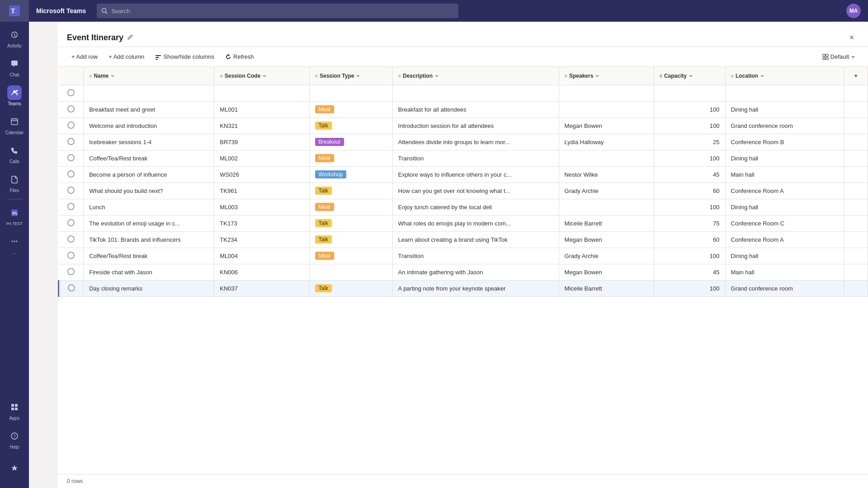 The width and height of the screenshot is (868, 488). Describe the element at coordinates (463, 223) in the screenshot. I see `table-row: The evolution of emoji usage in c...TK17…` at that location.